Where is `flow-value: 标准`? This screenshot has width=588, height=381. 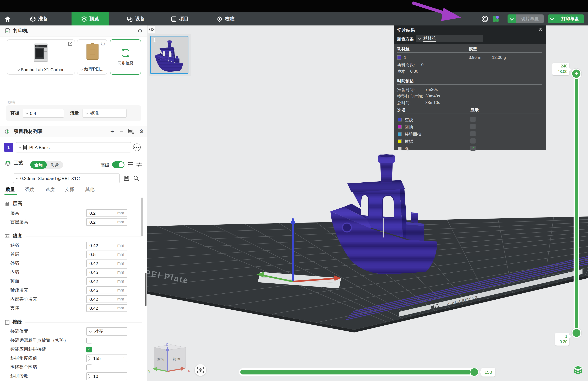 flow-value: 标准 is located at coordinates (94, 113).